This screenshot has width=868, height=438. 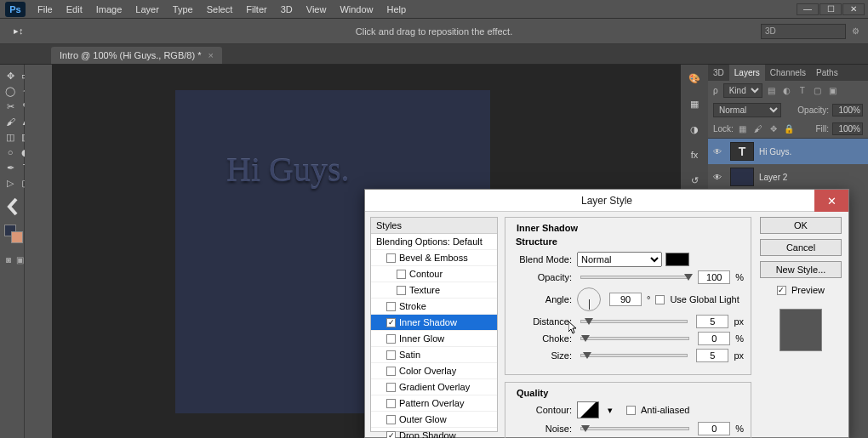 I want to click on layer-row: 👁 T Hi Guys., so click(x=788, y=151).